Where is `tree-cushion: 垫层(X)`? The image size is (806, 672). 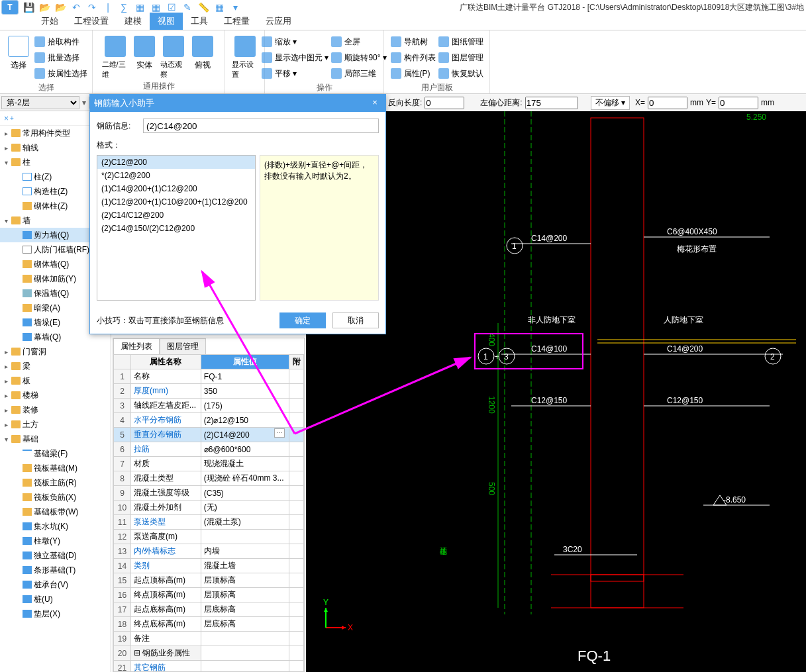 tree-cushion: 垫层(X) is located at coordinates (56, 614).